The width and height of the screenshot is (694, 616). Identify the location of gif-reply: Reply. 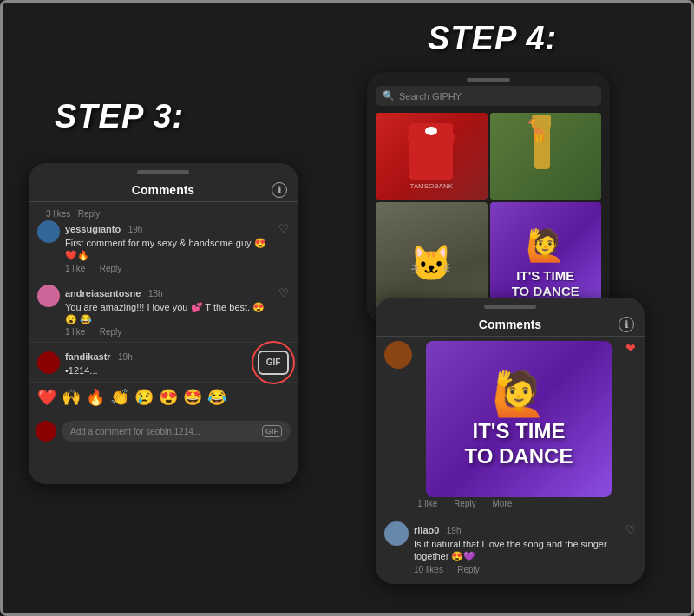
(465, 503).